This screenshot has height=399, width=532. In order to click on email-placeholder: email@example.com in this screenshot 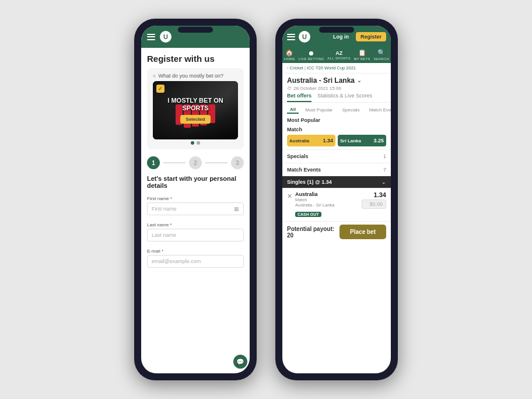, I will do `click(176, 261)`.